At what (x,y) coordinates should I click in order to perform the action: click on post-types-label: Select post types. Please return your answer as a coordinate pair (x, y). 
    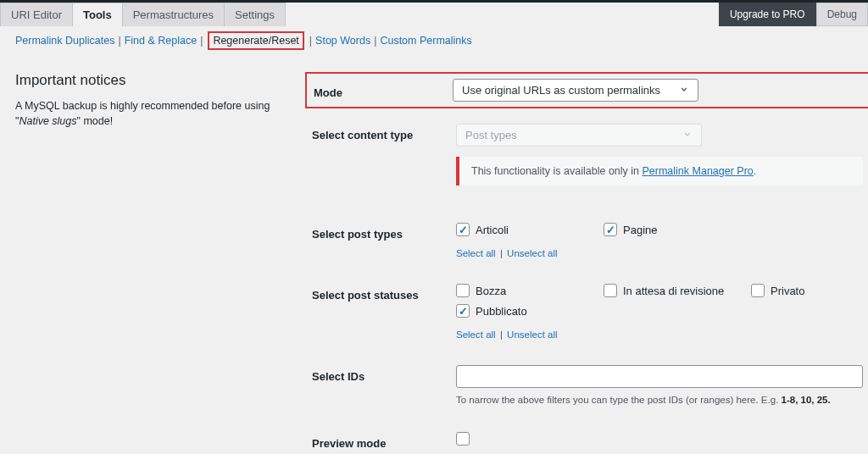
    Looking at the image, I should click on (384, 232).